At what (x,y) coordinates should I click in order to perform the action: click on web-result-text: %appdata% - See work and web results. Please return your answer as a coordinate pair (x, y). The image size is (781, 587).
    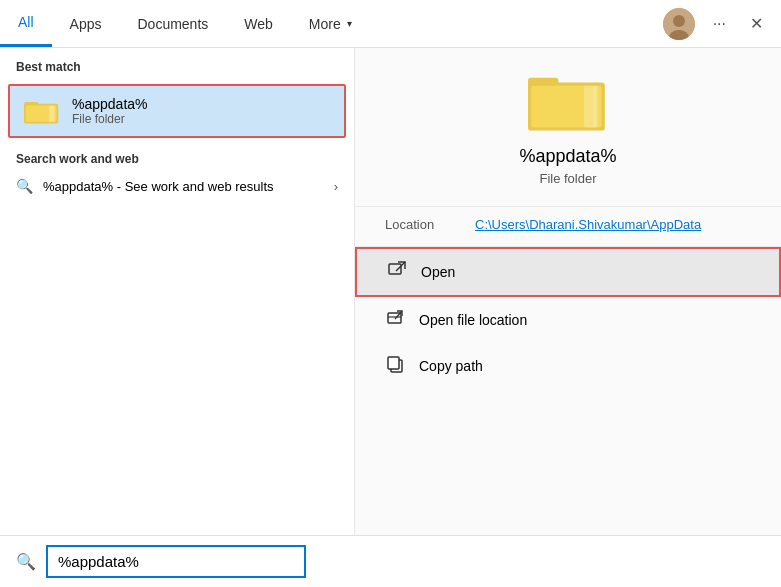
    Looking at the image, I should click on (158, 186).